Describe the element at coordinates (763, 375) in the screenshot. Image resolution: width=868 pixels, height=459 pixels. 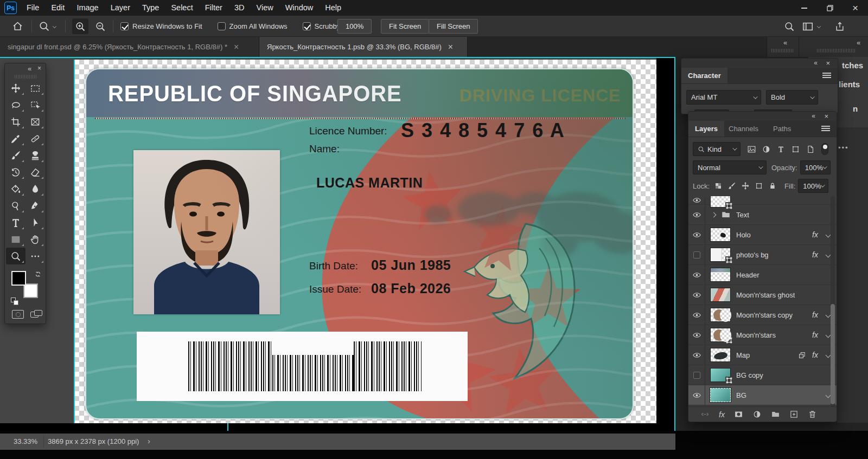
I see `layer-row-bg-copy: BG copy` at that location.